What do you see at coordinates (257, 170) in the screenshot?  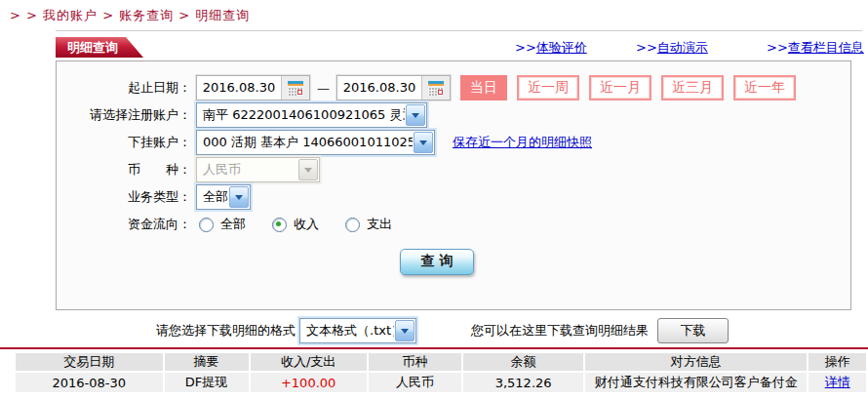 I see `currency-select: 人民币` at bounding box center [257, 170].